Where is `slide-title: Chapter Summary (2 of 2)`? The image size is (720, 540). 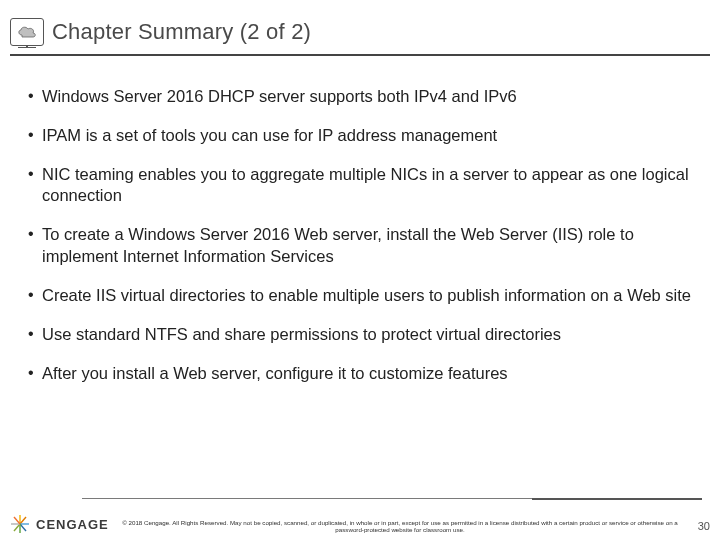 slide-title: Chapter Summary (2 of 2) is located at coordinates (182, 32).